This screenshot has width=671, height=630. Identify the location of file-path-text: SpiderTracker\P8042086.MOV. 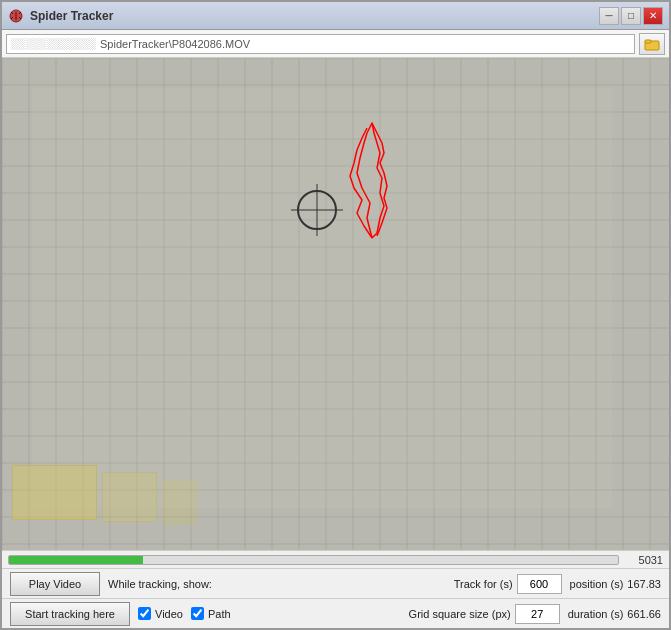
(175, 44).